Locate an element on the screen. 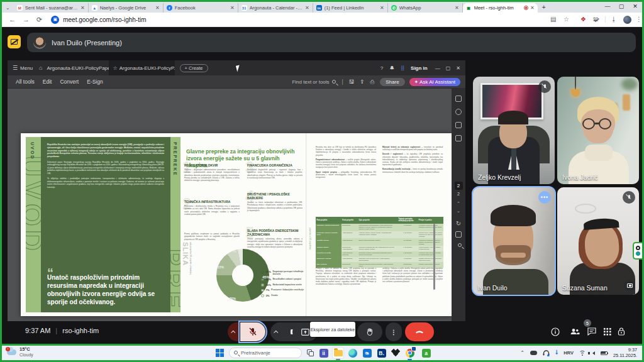 Image resolution: width=644 pixels, height=362 pixels. mic-options-chevron is located at coordinates (234, 332).